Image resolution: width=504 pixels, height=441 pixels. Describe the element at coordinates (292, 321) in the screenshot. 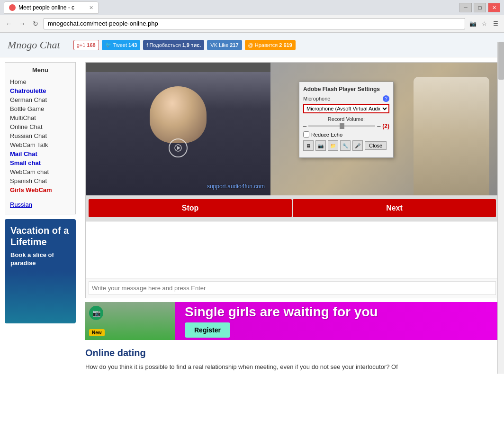

I see `banner-area: 📷 New Single girls are waiting for you R…` at that location.